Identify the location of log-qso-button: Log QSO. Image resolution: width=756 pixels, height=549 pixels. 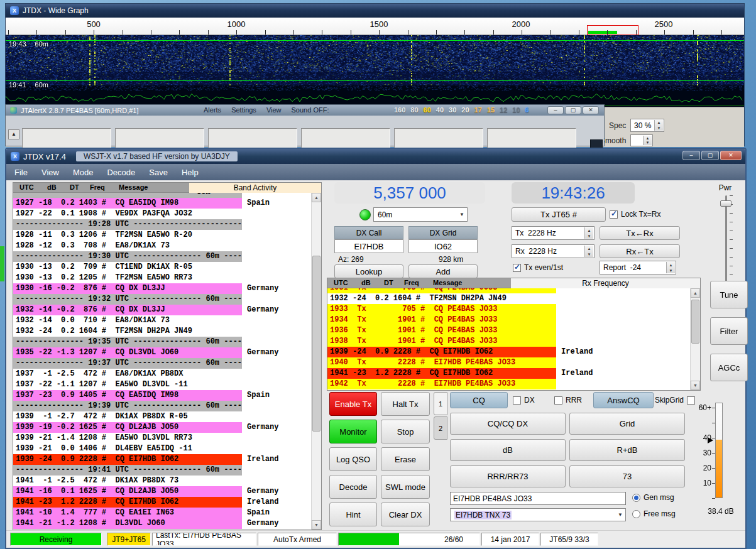
(353, 459).